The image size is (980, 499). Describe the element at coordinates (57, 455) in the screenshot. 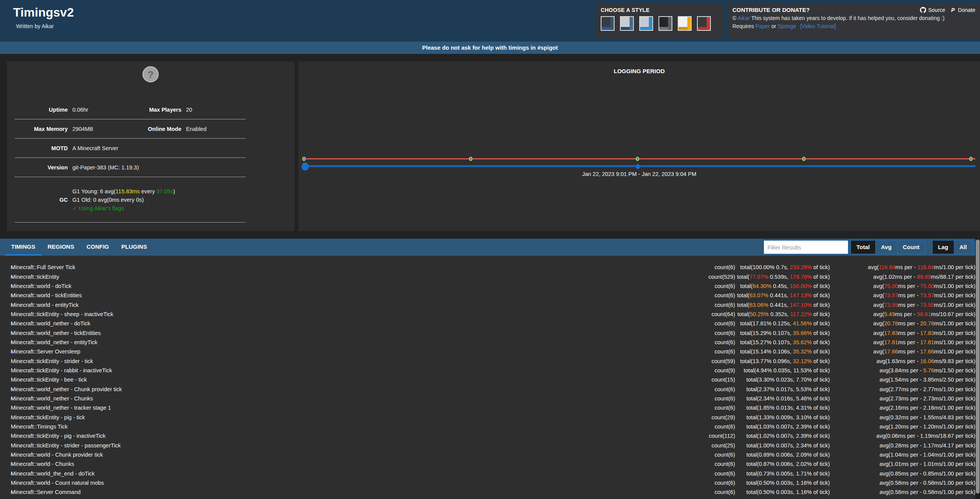

I see `timing-name: Minecraft::world - Chunk provider tick` at that location.